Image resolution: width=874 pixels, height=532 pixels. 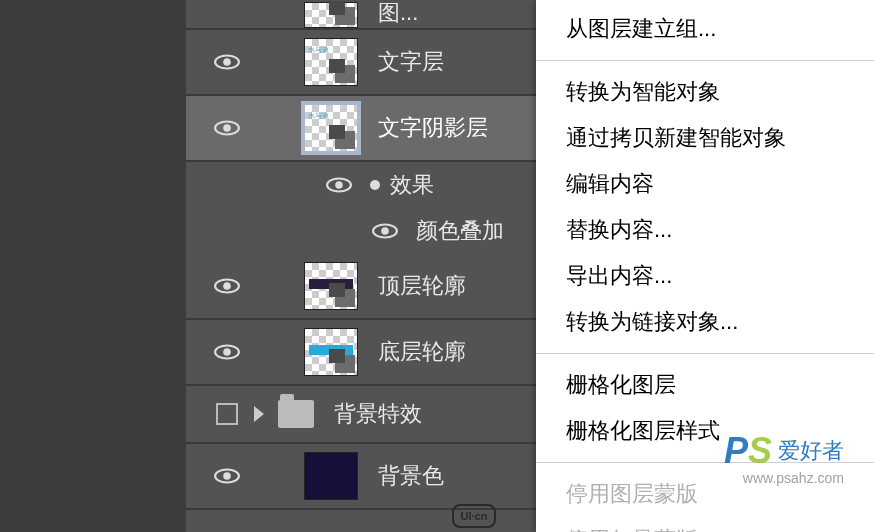 I want to click on layer-label: 图..., so click(x=398, y=14).